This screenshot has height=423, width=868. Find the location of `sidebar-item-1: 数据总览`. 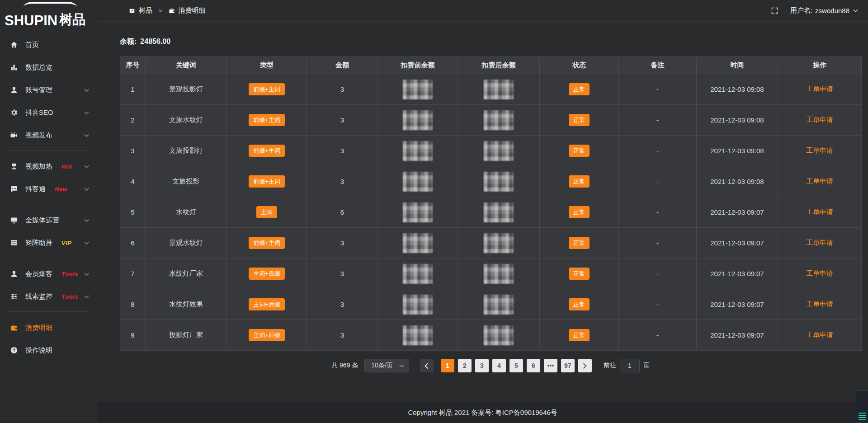

sidebar-item-1: 数据总览 is located at coordinates (49, 67).